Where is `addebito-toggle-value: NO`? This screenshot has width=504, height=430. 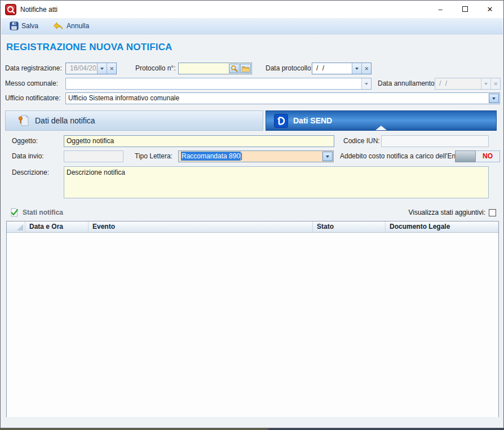 addebito-toggle-value: NO is located at coordinates (488, 157).